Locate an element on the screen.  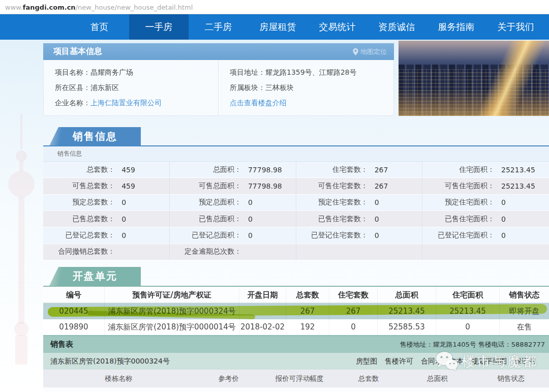
sales-cell: 住宅套数：267 is located at coordinates (360, 170).